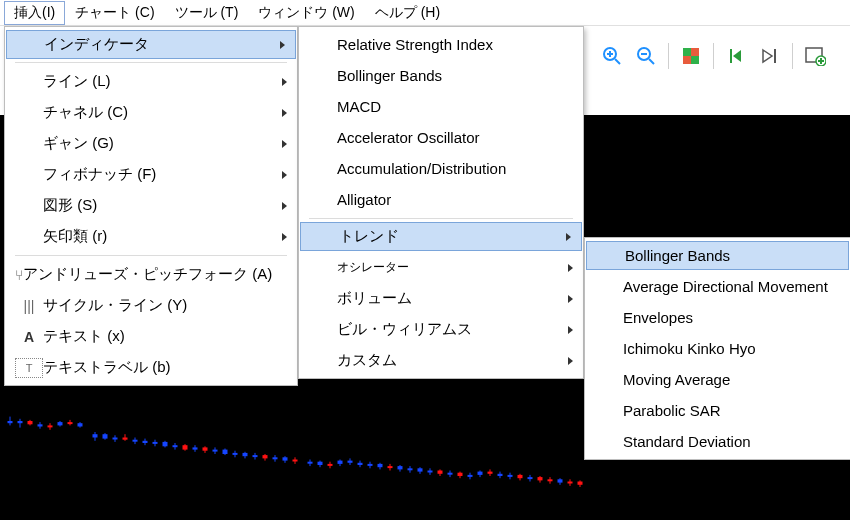  I want to click on indicators-icon, so click(815, 56).